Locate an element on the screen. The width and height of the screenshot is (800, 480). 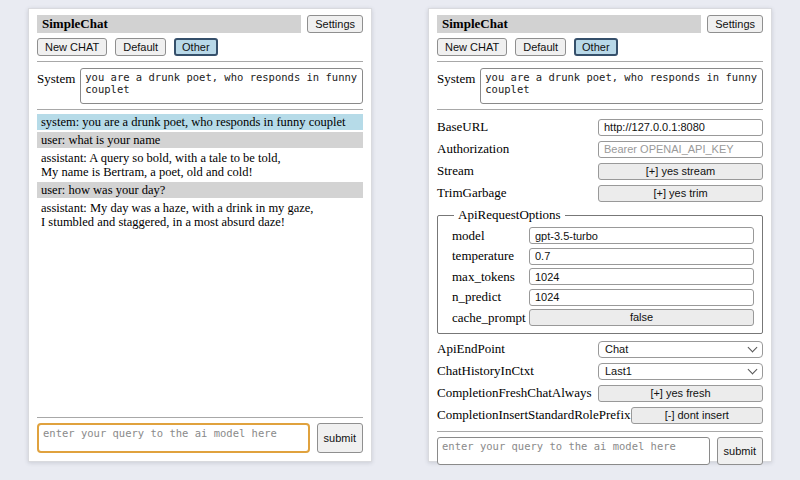
authorization-label: Authorization is located at coordinates (473, 149).